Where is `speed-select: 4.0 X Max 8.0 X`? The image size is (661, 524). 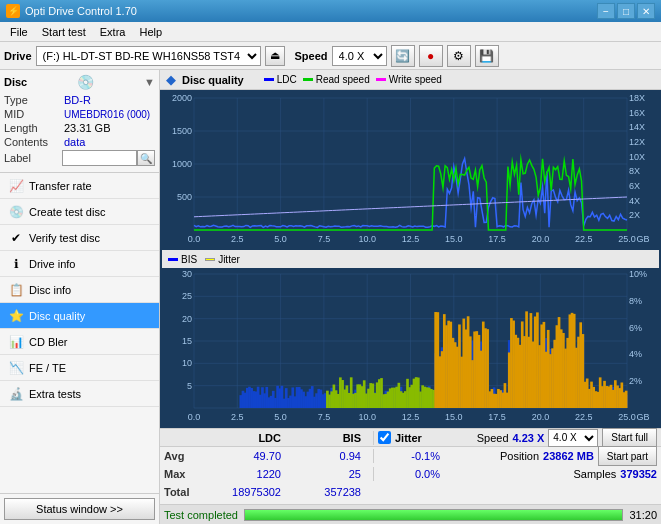
speed-select: 4.0 X Max 8.0 X is located at coordinates (360, 56).